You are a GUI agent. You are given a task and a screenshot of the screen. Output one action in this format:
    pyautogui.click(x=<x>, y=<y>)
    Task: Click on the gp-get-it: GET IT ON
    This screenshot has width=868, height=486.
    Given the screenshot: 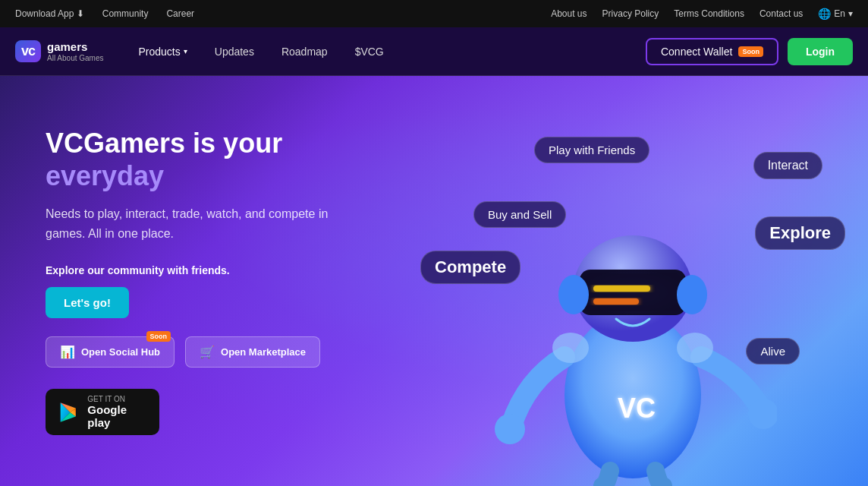 What is the action you would take?
    pyautogui.click(x=117, y=399)
    